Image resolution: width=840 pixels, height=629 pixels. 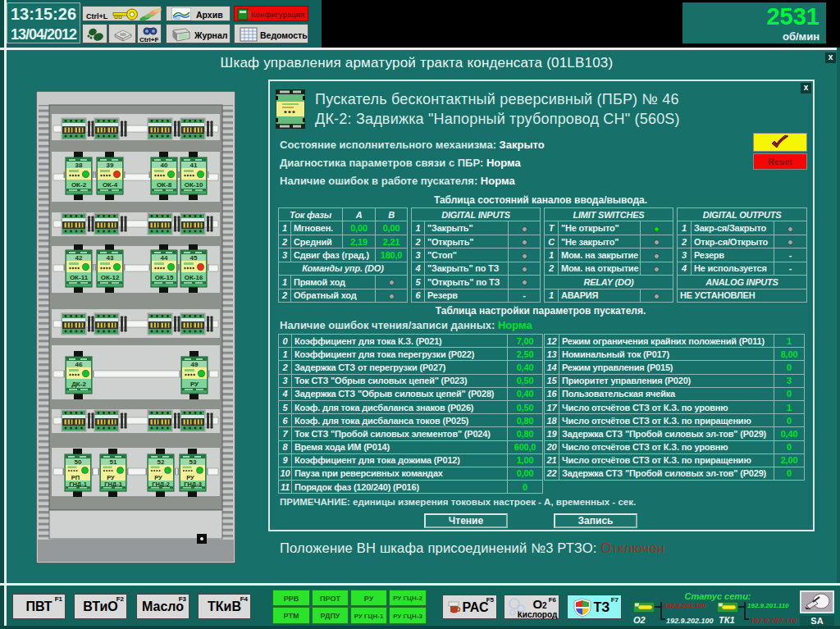 I want to click on svg-text: 45, so click(x=194, y=258).